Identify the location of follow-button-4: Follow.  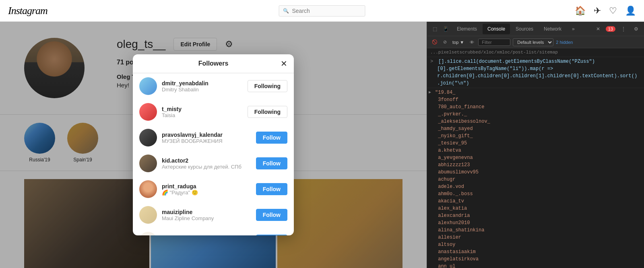
(272, 163).